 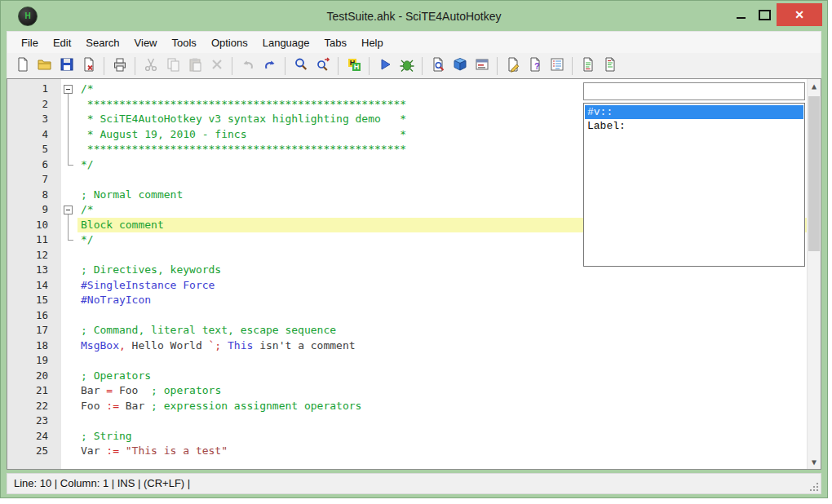 What do you see at coordinates (150, 66) in the screenshot?
I see `cut-button` at bounding box center [150, 66].